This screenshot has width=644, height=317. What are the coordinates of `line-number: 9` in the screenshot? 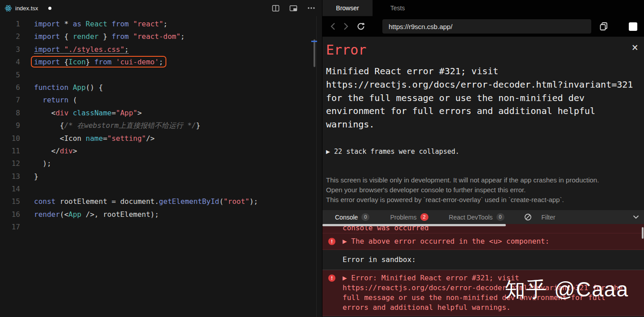 It's located at (10, 126).